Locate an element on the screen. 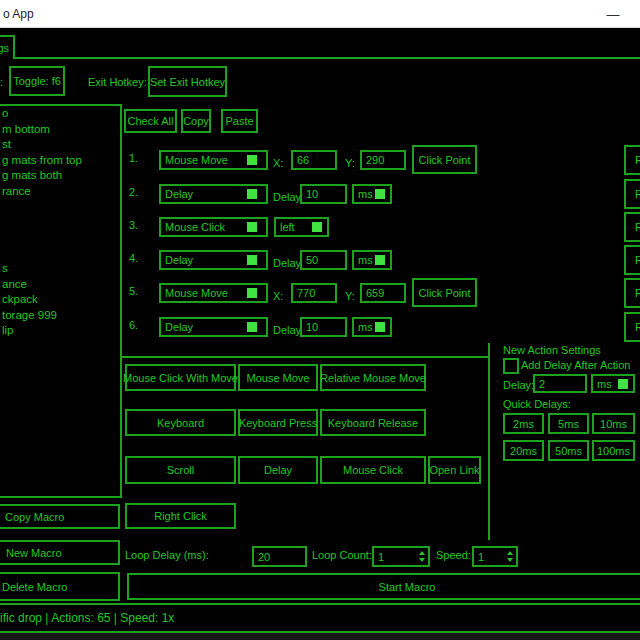  macro-list: o m bottom st g mats from top g mats bot… is located at coordinates (61, 301).